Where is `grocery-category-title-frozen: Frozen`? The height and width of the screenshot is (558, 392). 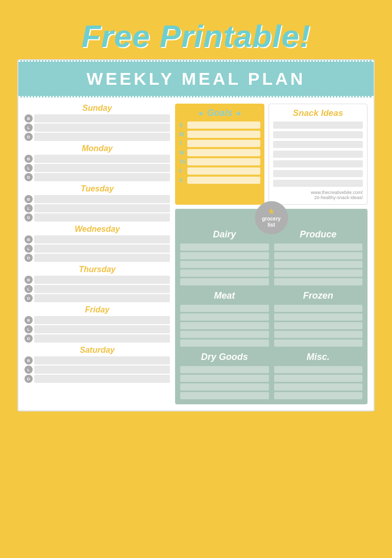 grocery-category-title-frozen: Frozen is located at coordinates (318, 296).